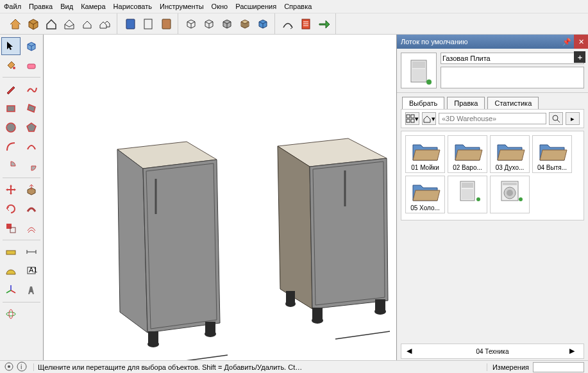  Describe the element at coordinates (11, 147) in the screenshot. I see `arc-tool` at that location.